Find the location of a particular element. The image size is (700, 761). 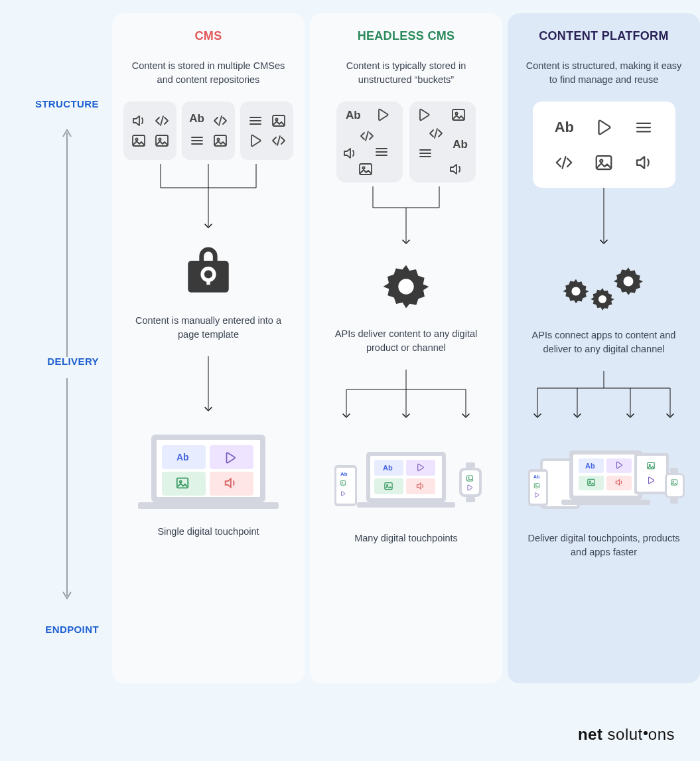

connector-platform-to-delivery is located at coordinates (604, 218).